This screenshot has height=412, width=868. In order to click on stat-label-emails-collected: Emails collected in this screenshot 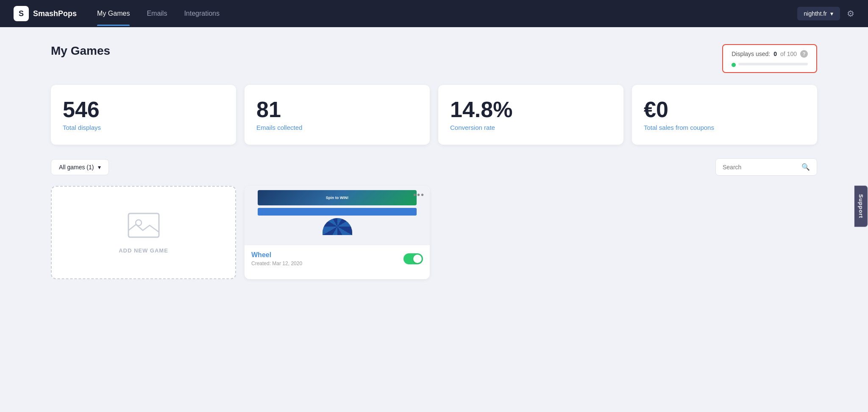, I will do `click(337, 127)`.